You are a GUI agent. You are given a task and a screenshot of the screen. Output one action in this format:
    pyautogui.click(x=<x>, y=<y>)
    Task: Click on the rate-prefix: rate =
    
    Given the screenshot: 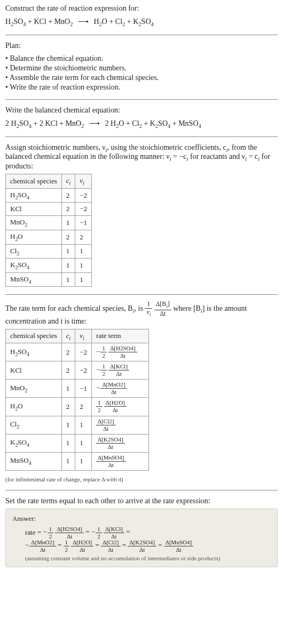 What is the action you would take?
    pyautogui.click(x=34, y=532)
    